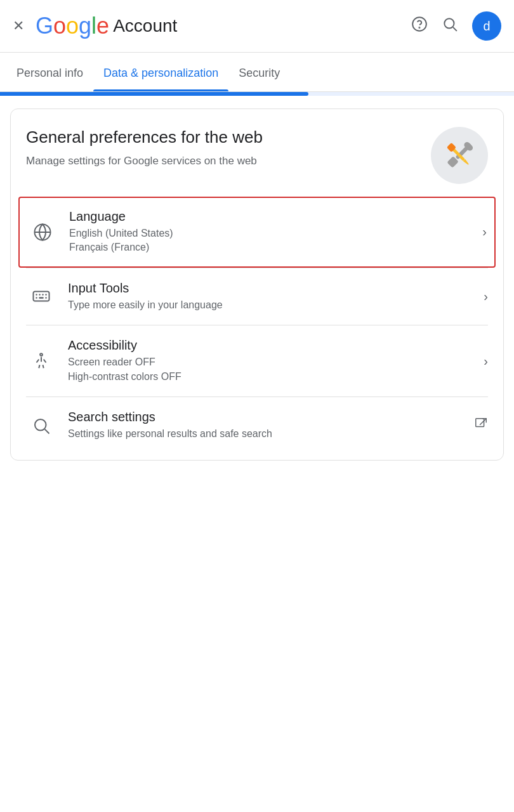 The width and height of the screenshot is (514, 812). I want to click on tools-icon, so click(459, 155).